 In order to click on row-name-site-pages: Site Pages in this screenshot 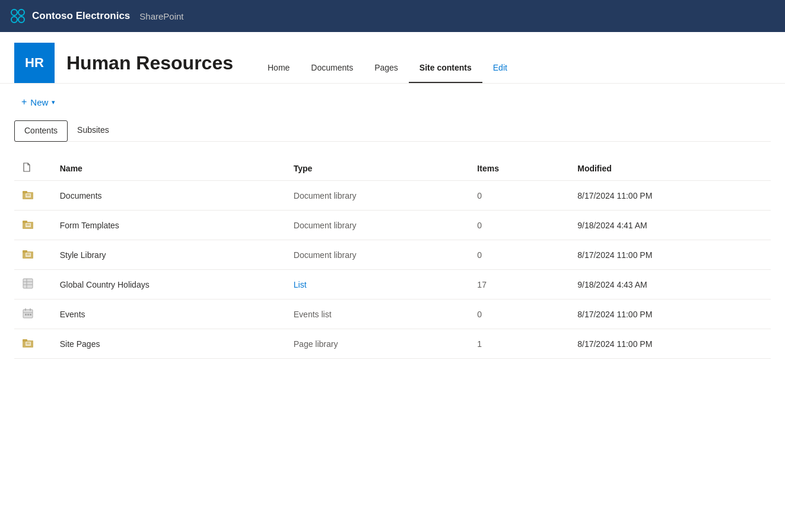, I will do `click(170, 344)`.